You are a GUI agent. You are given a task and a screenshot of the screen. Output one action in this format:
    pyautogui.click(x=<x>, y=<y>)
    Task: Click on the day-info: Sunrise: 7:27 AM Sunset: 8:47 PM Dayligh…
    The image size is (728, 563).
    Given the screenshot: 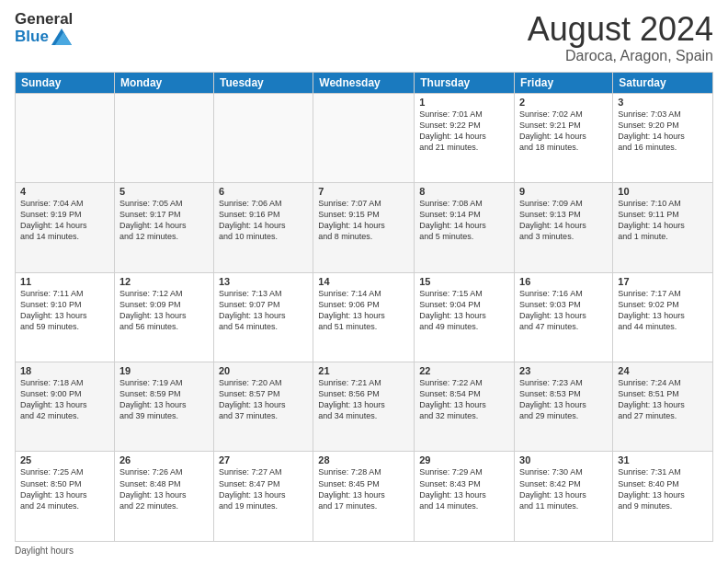 What is the action you would take?
    pyautogui.click(x=263, y=489)
    